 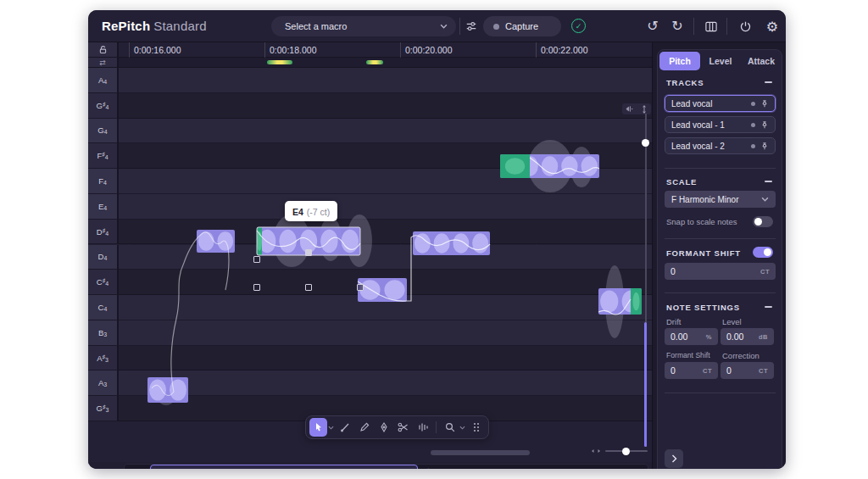 I want to click on note-E4-b, so click(x=451, y=243).